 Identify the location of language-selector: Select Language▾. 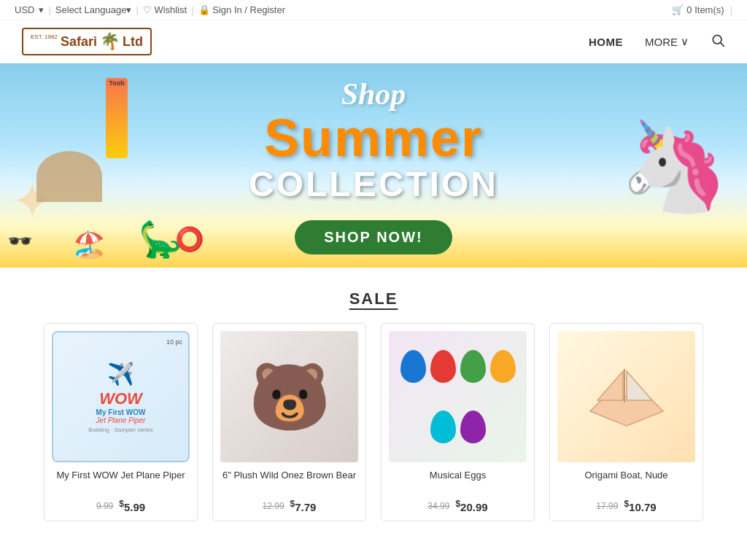
(93, 10).